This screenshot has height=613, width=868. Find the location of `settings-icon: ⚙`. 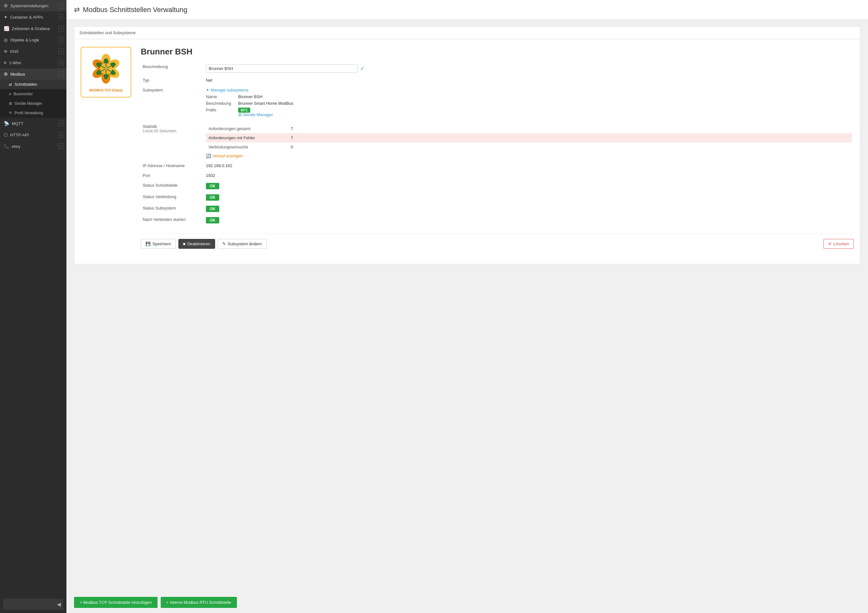

settings-icon: ⚙ is located at coordinates (6, 6).